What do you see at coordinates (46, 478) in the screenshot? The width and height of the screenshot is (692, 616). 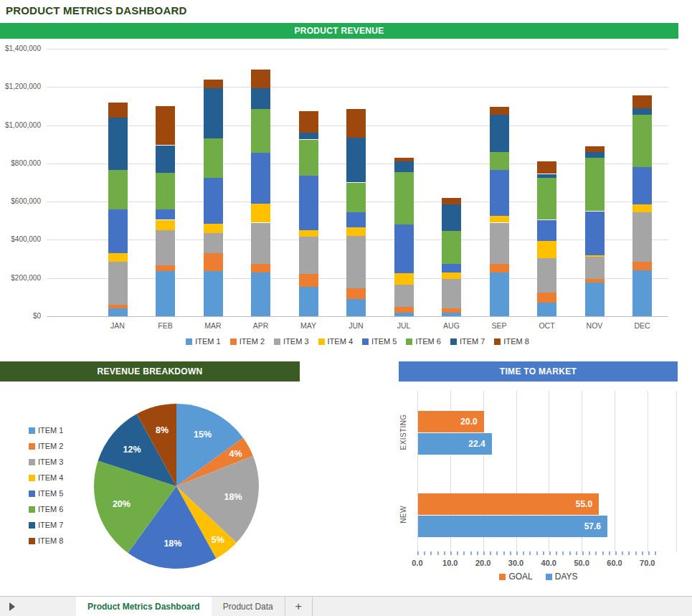 I see `pie-legend-item: ITEM 4` at bounding box center [46, 478].